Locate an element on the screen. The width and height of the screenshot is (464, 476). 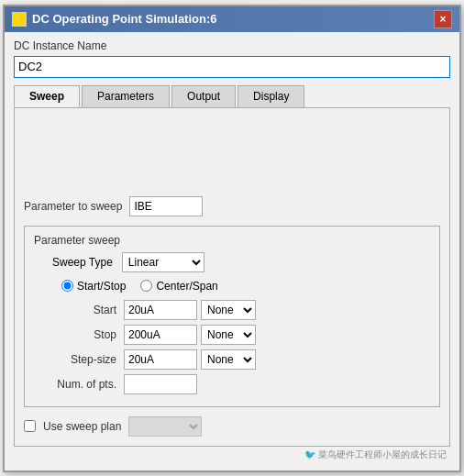
tab-bar: Sweep Parameters Output Display is located at coordinates (232, 96).